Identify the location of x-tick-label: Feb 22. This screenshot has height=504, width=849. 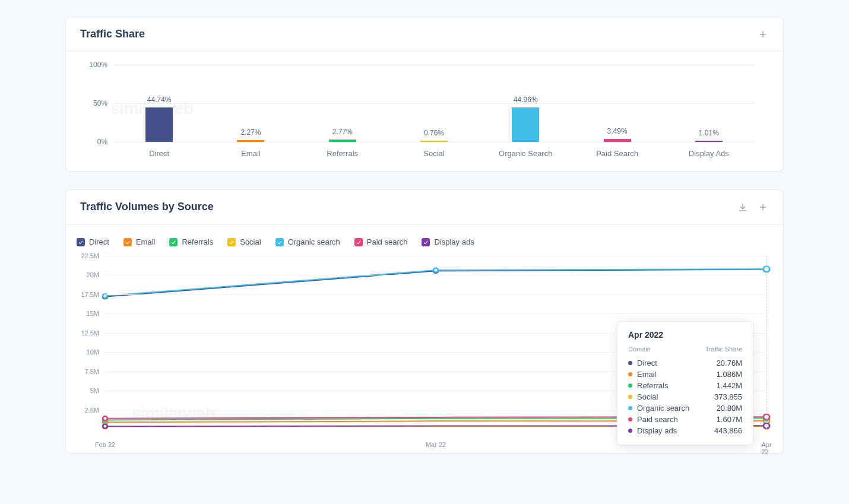
(105, 445).